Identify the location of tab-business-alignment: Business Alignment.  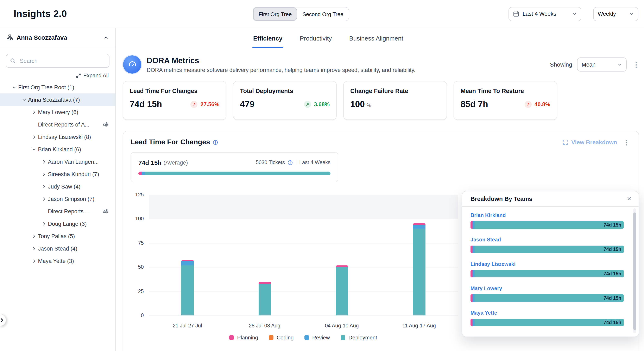
(376, 38).